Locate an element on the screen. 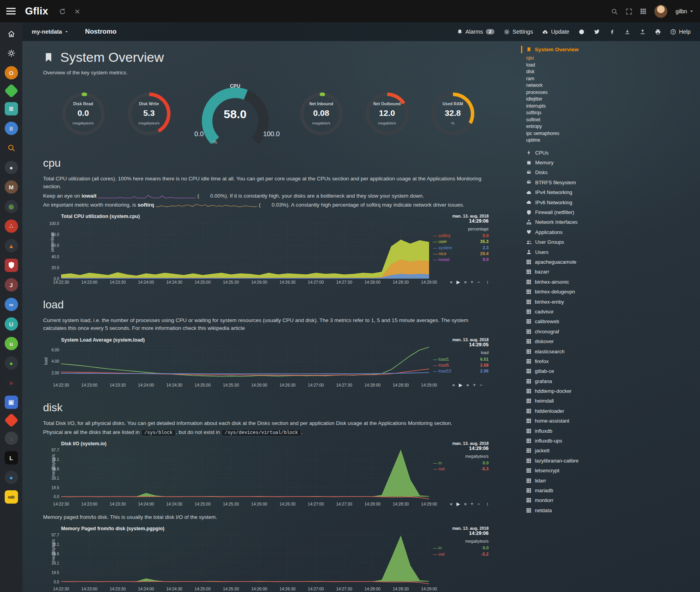 The image size is (700, 592). rnav-memory: Memory is located at coordinates (611, 163).